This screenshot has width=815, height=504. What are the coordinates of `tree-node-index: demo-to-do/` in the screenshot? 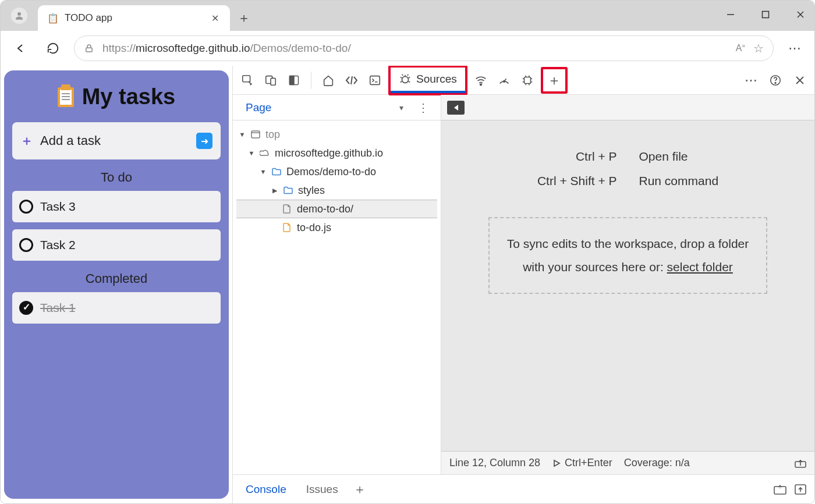 It's located at (336, 209).